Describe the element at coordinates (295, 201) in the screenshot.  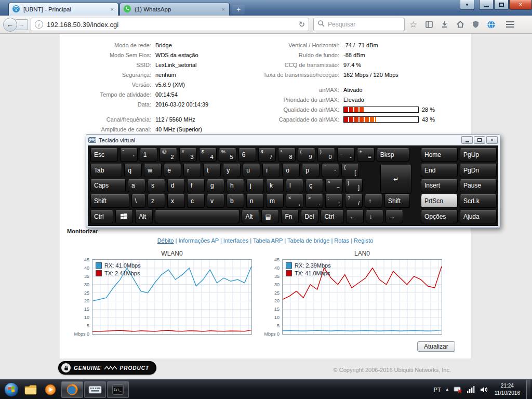
I see `key-,: <,` at that location.